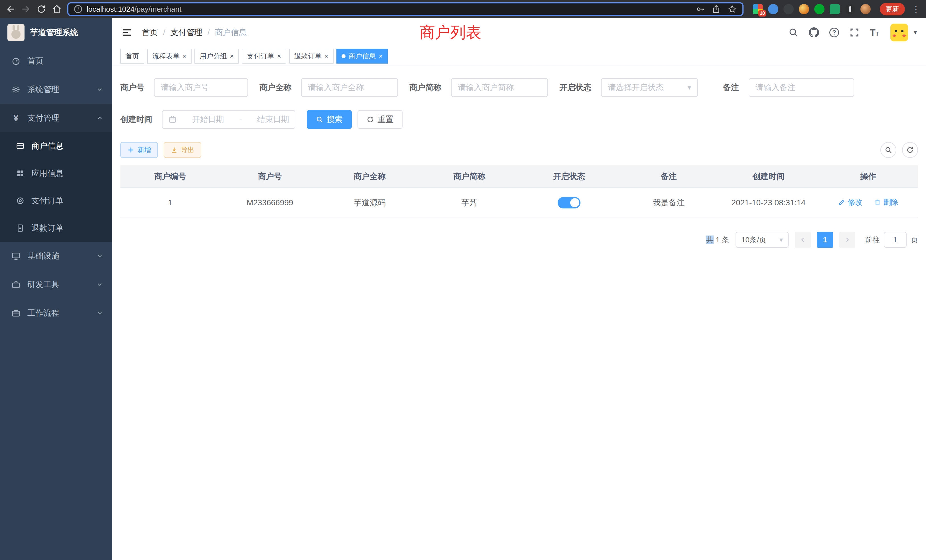 Image resolution: width=926 pixels, height=560 pixels. What do you see at coordinates (569, 203) in the screenshot?
I see `status-toggle` at bounding box center [569, 203].